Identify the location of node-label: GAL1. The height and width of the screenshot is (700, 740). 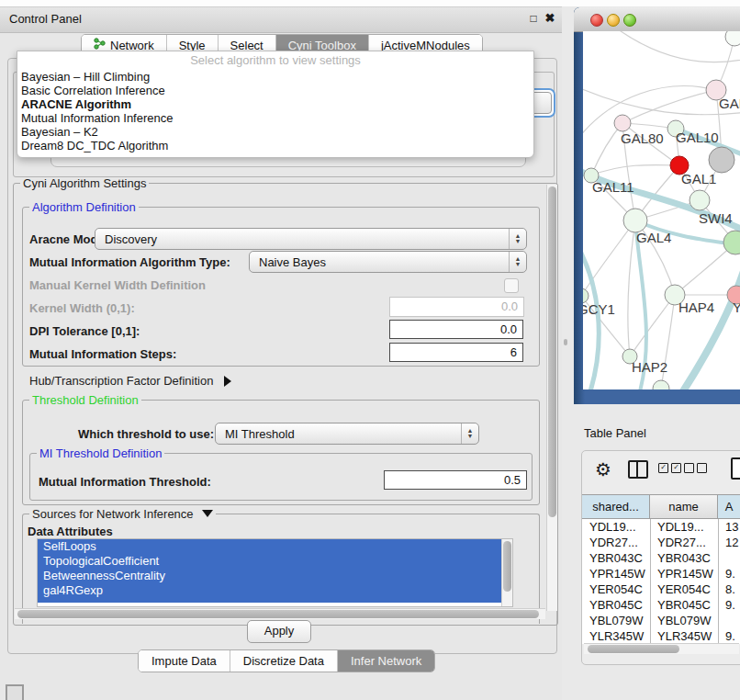
(699, 178).